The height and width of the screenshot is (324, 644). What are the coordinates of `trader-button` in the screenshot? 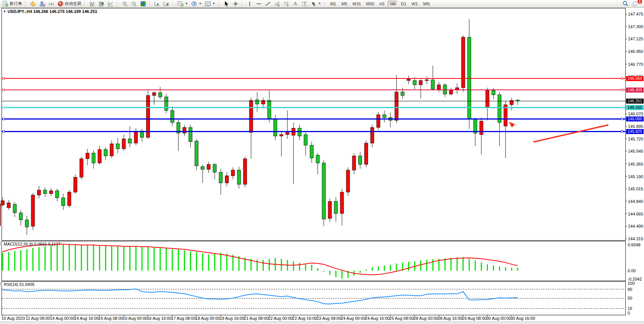 It's located at (42, 4).